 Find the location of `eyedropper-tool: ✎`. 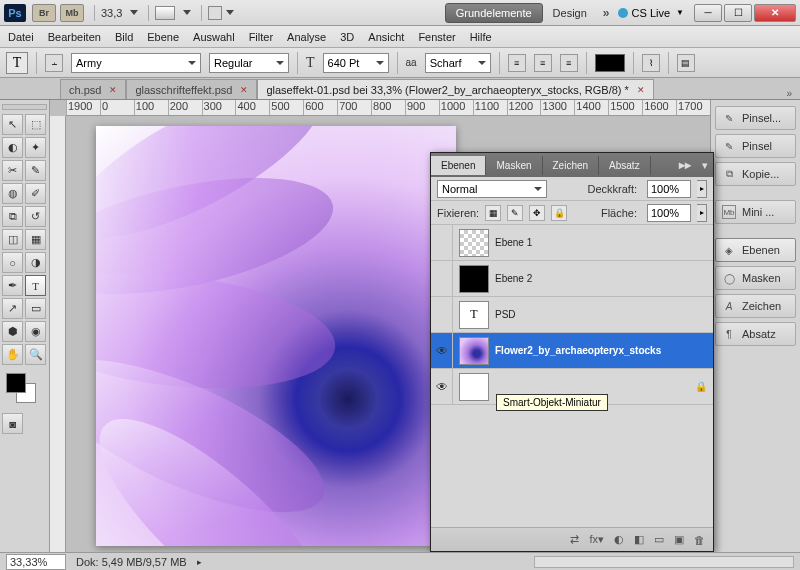

eyedropper-tool: ✎ is located at coordinates (36, 170).